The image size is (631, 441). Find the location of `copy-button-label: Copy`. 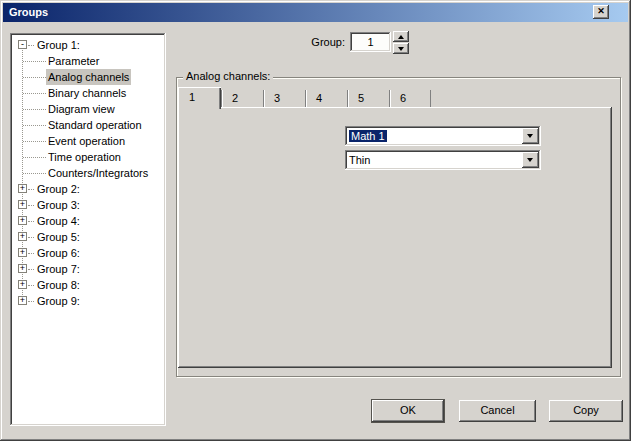

copy-button-label: Copy is located at coordinates (586, 410).